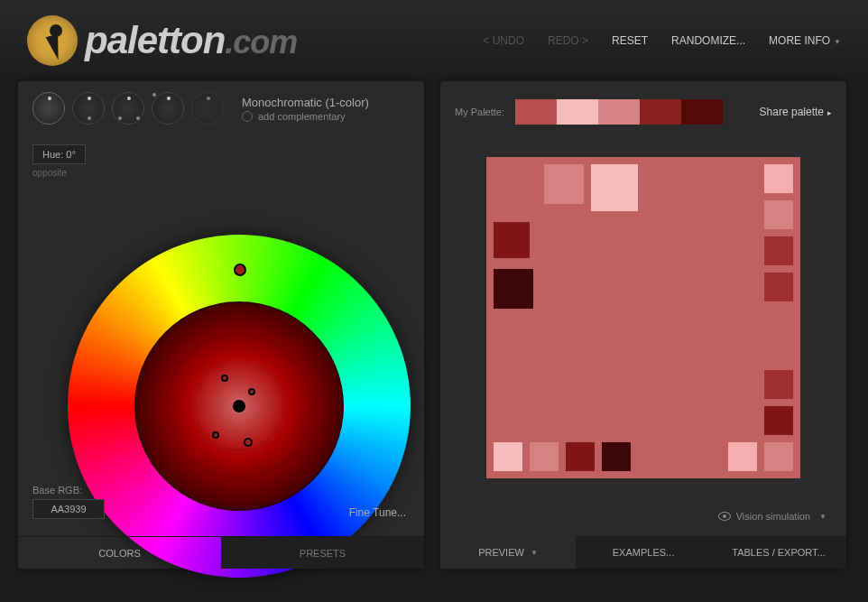 This screenshot has height=602, width=868. Describe the element at coordinates (323, 552) in the screenshot. I see `tab-presets: PRESETS` at that location.